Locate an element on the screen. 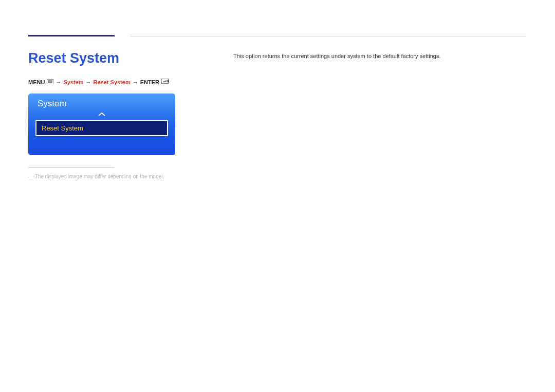 The width and height of the screenshot is (555, 392). breadcrumb-step-system: System is located at coordinates (73, 82).